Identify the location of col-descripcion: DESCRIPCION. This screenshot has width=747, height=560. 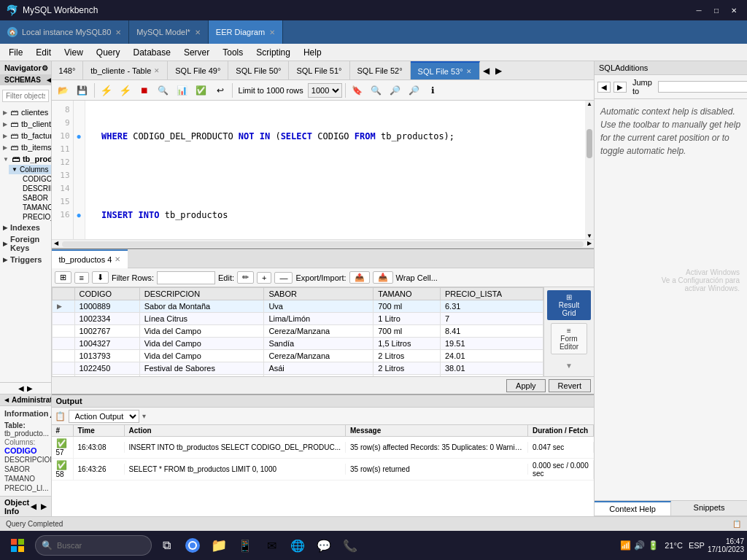
(34, 188).